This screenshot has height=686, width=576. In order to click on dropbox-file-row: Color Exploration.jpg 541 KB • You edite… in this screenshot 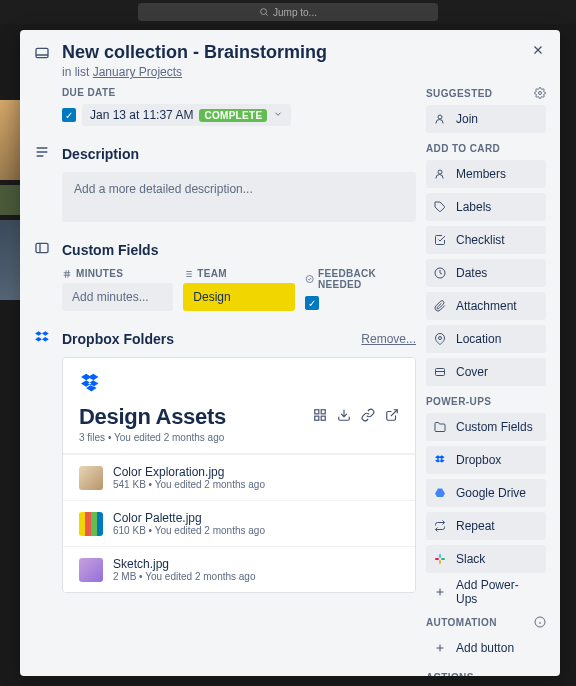, I will do `click(239, 477)`.